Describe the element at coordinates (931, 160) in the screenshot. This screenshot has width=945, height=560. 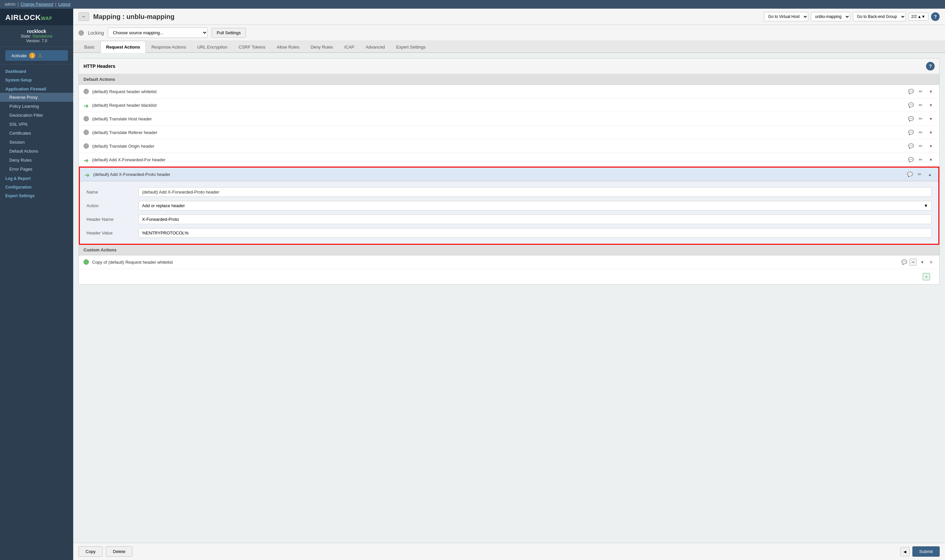
I see `expand-button-6: ▾` at that location.